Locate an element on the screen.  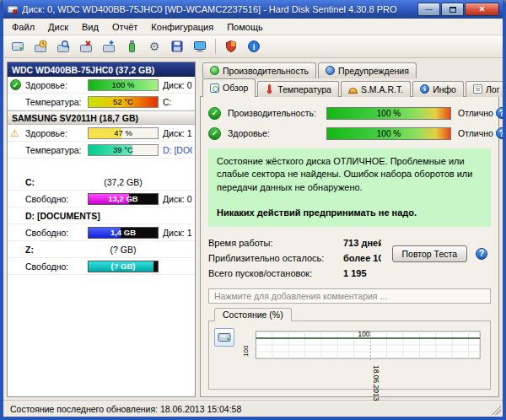
retest-button: Повтор Теста is located at coordinates (430, 254).